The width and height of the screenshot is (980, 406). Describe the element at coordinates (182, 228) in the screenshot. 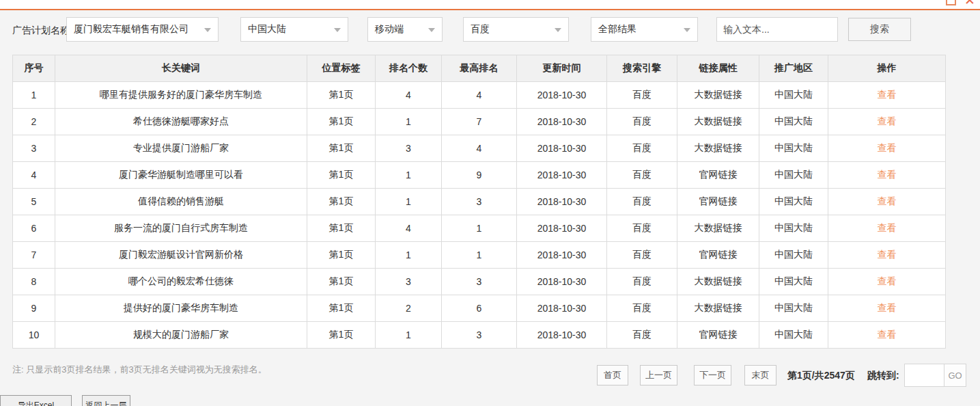

I see `table-cell: 服务一流的厦门自行式房车制造` at that location.